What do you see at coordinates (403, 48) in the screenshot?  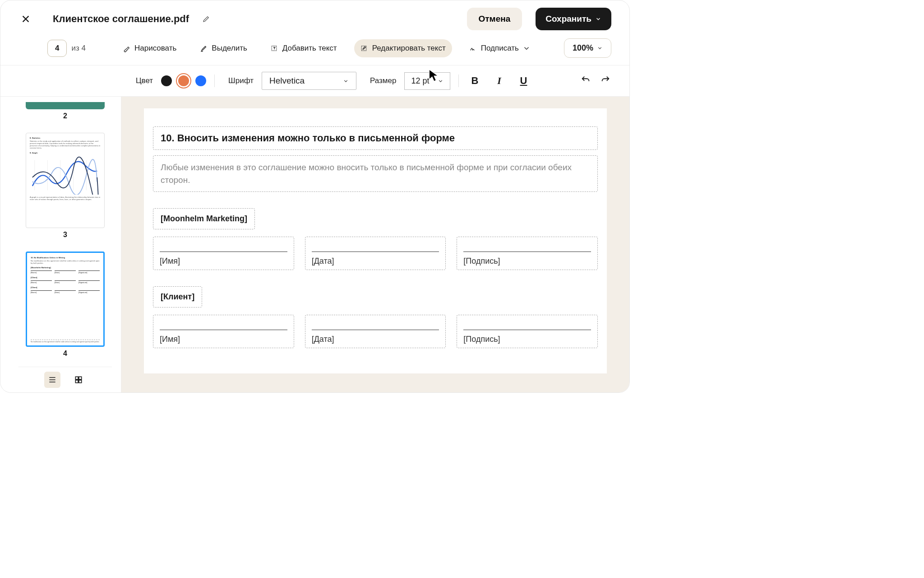 I see `tool-edit-text: Редактировать текст` at bounding box center [403, 48].